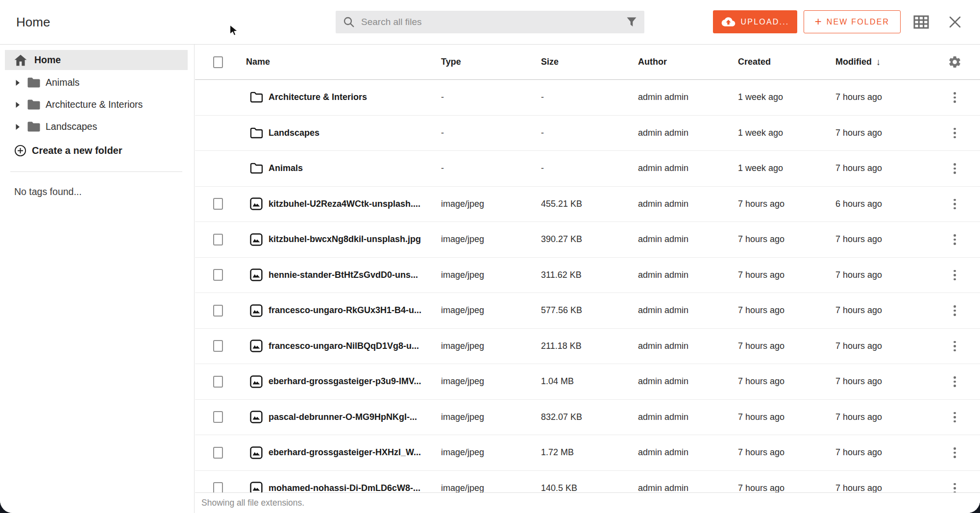 This screenshot has height=513, width=980. What do you see at coordinates (344, 346) in the screenshot?
I see `file-name: francesco-ungaro-NilBQqD1Vg8-u...` at bounding box center [344, 346].